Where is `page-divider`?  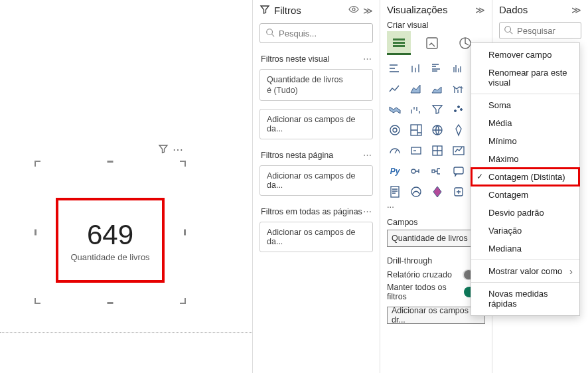
page-divider is located at coordinates (126, 333).